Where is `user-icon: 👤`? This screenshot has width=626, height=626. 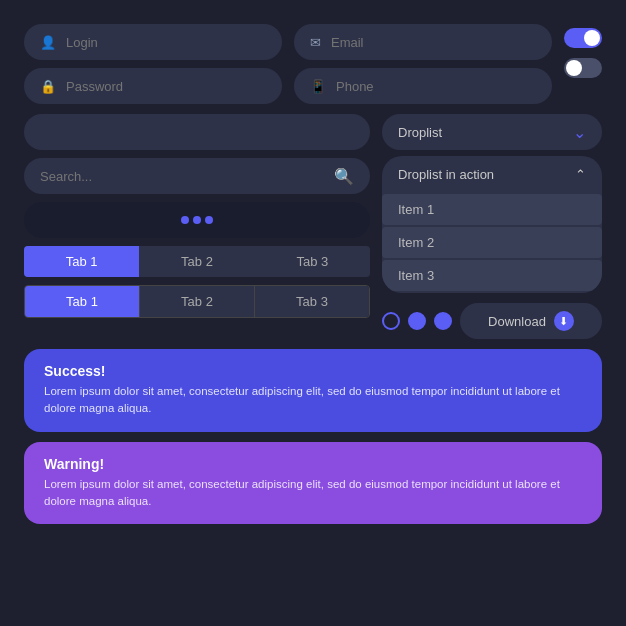 user-icon: 👤 is located at coordinates (48, 42).